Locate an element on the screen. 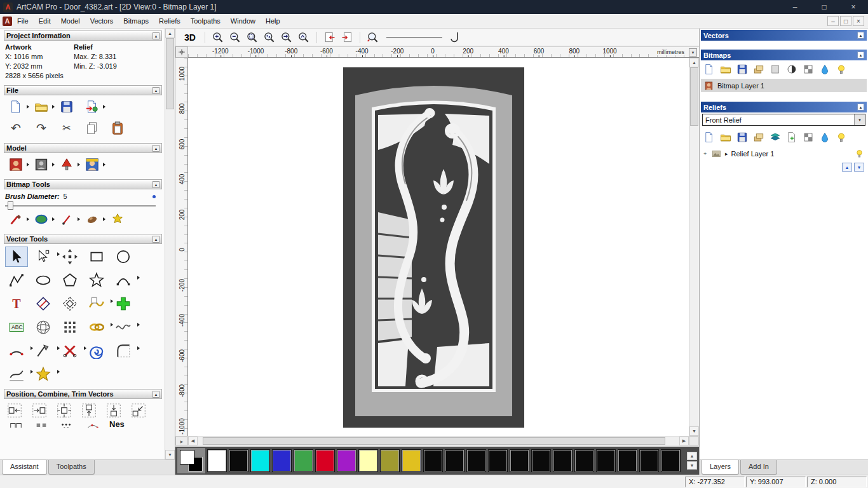 The width and height of the screenshot is (868, 488). preview-model-icon is located at coordinates (92, 165).